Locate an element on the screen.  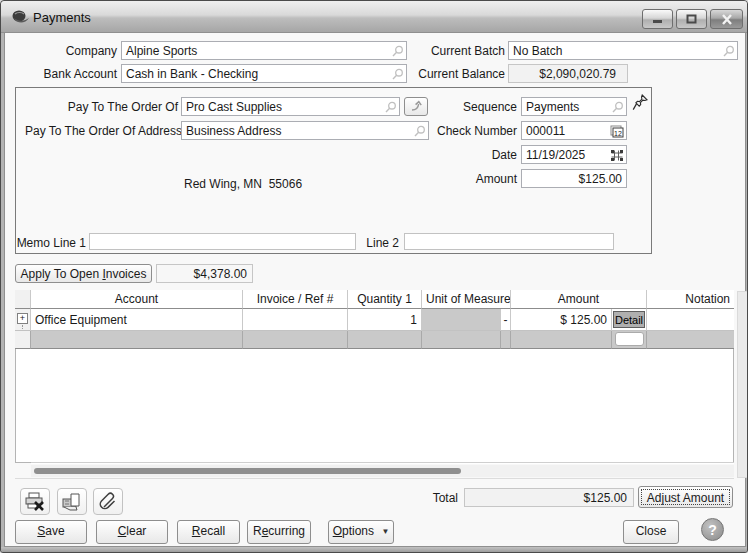
clear-button: Clear is located at coordinates (132, 532).